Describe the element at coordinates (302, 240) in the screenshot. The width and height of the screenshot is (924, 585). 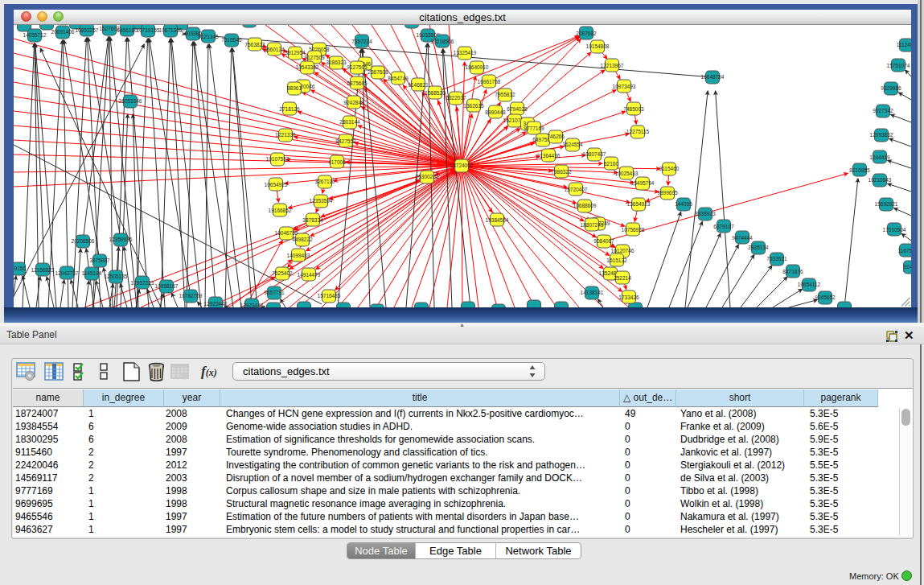
I see `svg-text: 4498222` at that location.